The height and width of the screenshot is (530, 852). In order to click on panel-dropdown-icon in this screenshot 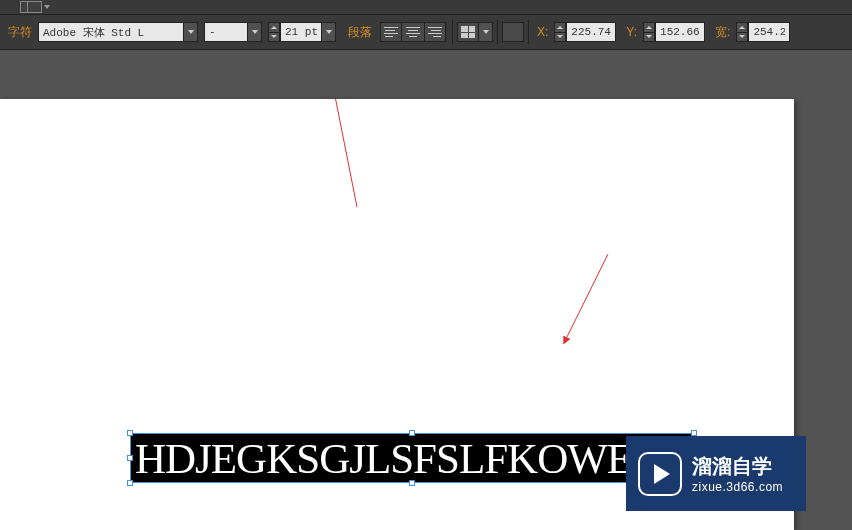, I will do `click(47, 7)`.